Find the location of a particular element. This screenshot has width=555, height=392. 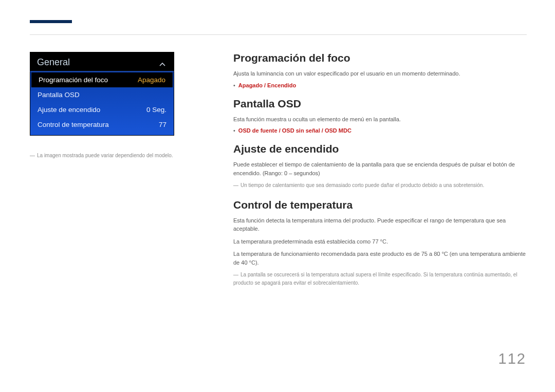

osd-menu-body: Programación del foco Apagado Pantalla O… is located at coordinates (102, 104).